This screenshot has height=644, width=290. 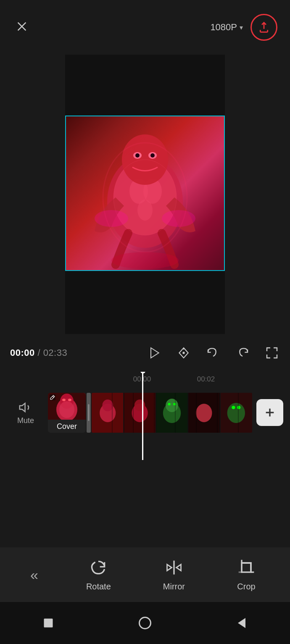 What do you see at coordinates (143, 416) in the screenshot?
I see `playhead` at bounding box center [143, 416].